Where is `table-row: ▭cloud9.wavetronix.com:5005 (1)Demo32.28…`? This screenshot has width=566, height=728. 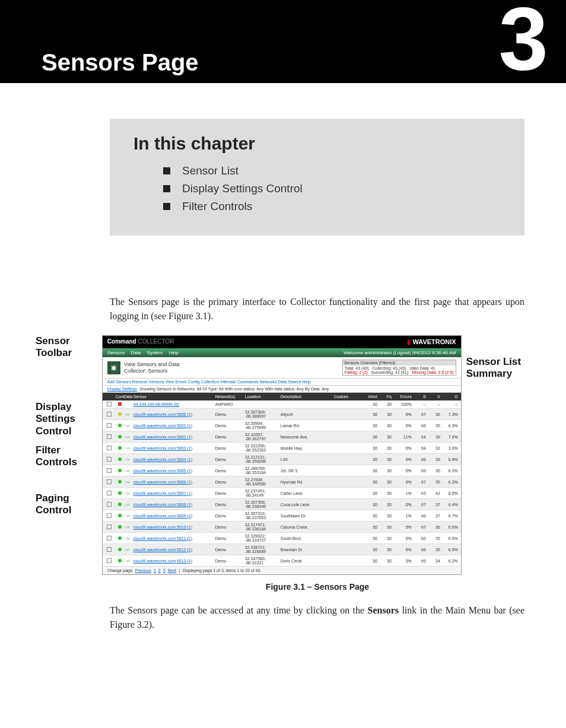 table-row: ▭cloud9.wavetronix.com:5005 (1)Demo32.28… is located at coordinates (282, 471).